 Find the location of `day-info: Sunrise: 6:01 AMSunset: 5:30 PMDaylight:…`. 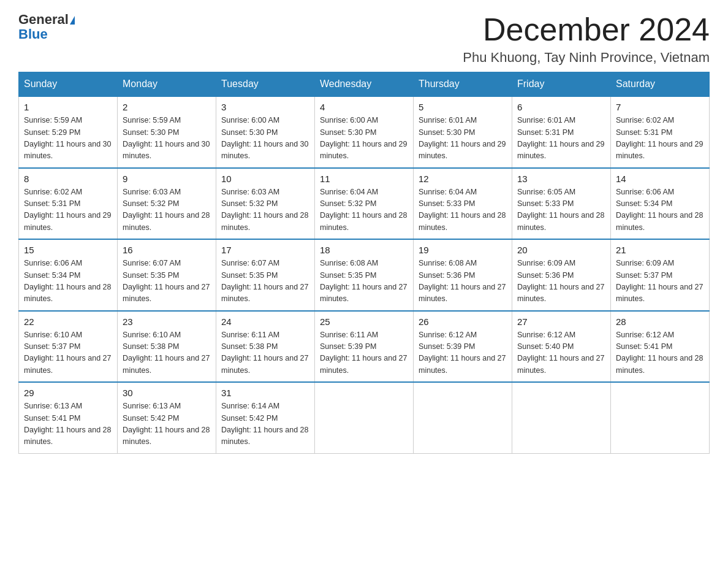

day-info: Sunrise: 6:01 AMSunset: 5:30 PMDaylight:… is located at coordinates (463, 139).